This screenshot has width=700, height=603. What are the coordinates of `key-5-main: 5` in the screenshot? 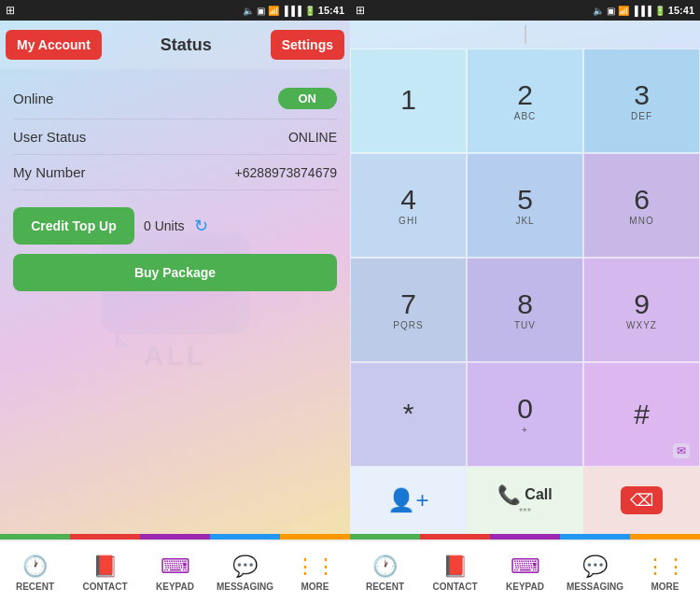 It's located at (525, 200).